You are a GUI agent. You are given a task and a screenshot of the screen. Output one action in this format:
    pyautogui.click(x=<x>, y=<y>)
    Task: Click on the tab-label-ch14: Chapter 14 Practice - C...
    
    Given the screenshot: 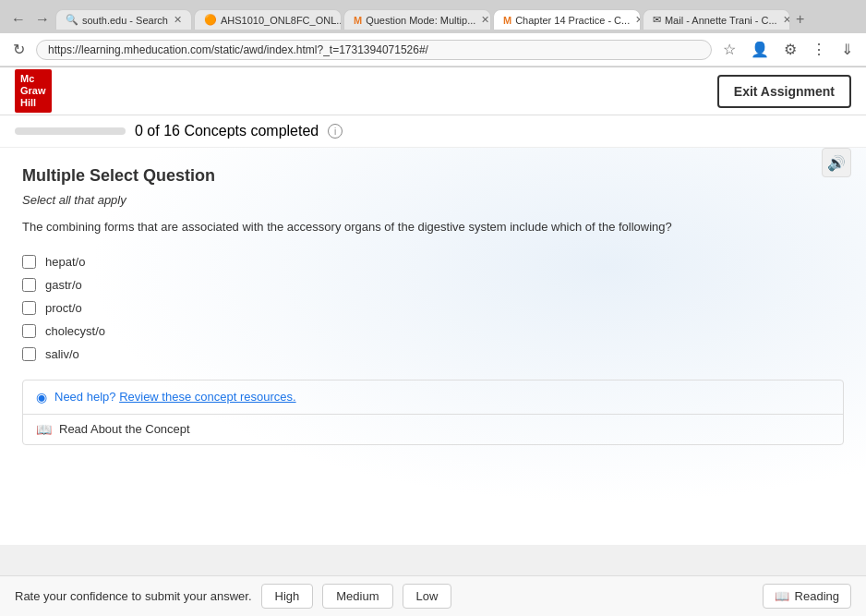 What is the action you would take?
    pyautogui.click(x=572, y=20)
    